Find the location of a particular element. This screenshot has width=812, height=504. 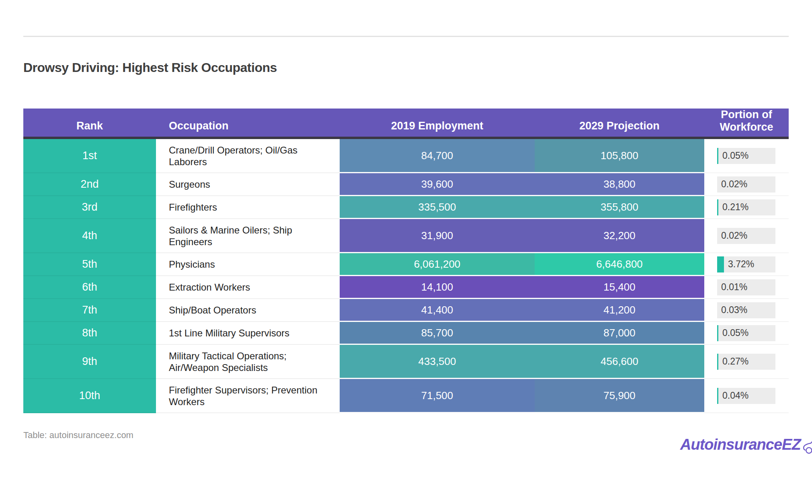

portion-value: 0.04% is located at coordinates (736, 395).